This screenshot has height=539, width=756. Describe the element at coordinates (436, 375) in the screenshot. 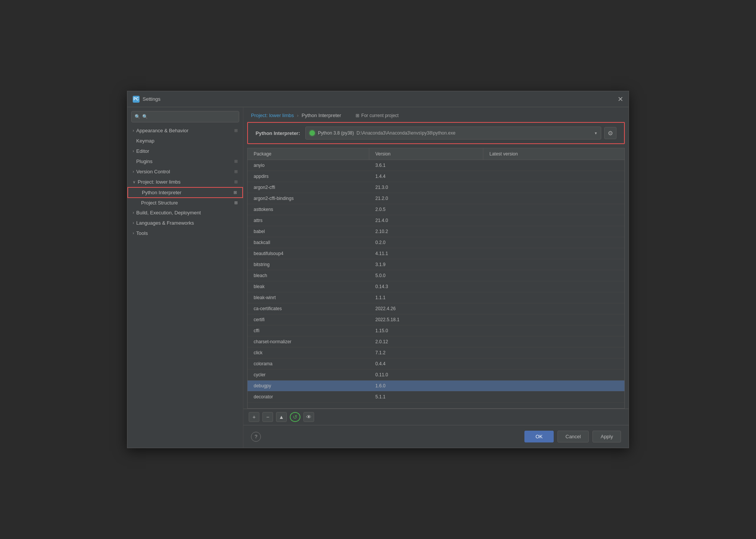

I see `table-row: cycler 0.11.0` at that location.